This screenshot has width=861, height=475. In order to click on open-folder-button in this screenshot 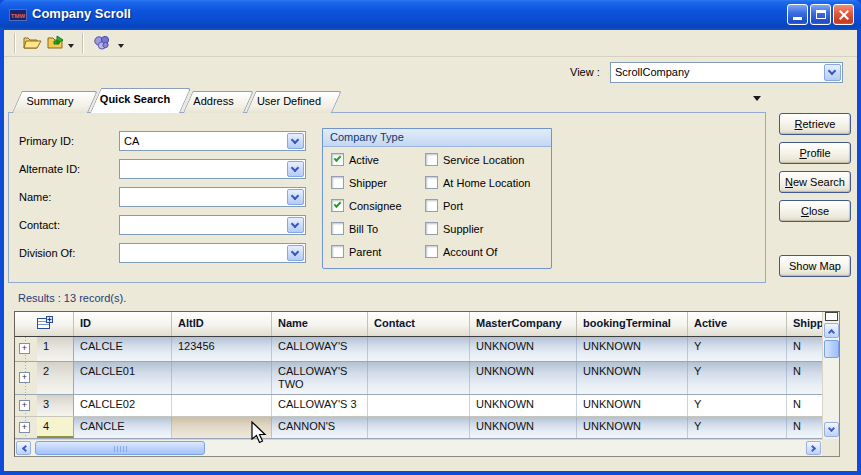, I will do `click(33, 44)`.